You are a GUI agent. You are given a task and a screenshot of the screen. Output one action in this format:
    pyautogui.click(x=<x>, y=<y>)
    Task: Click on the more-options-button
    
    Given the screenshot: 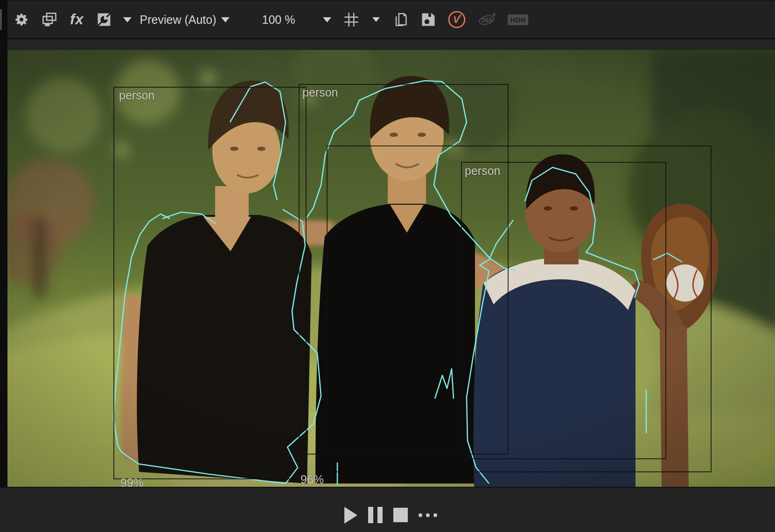 What is the action you would take?
    pyautogui.click(x=428, y=515)
    